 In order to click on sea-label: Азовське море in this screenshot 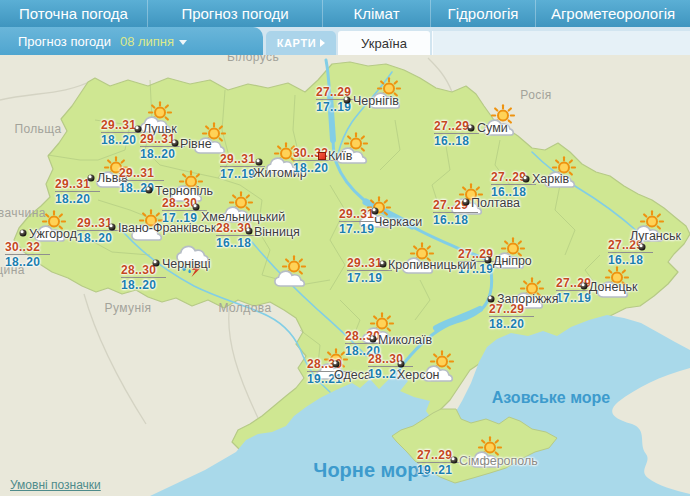, I will do `click(551, 398)`.